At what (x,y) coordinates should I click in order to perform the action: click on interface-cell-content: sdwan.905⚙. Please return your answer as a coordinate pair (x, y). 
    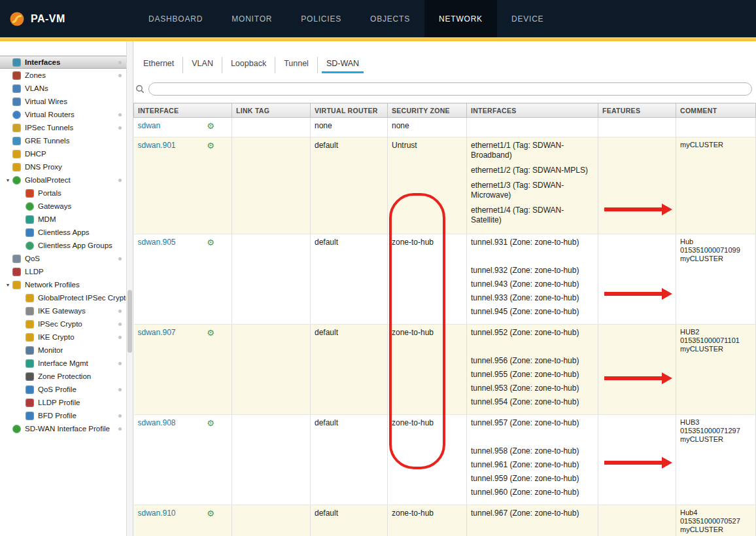
    Looking at the image, I should click on (183, 242).